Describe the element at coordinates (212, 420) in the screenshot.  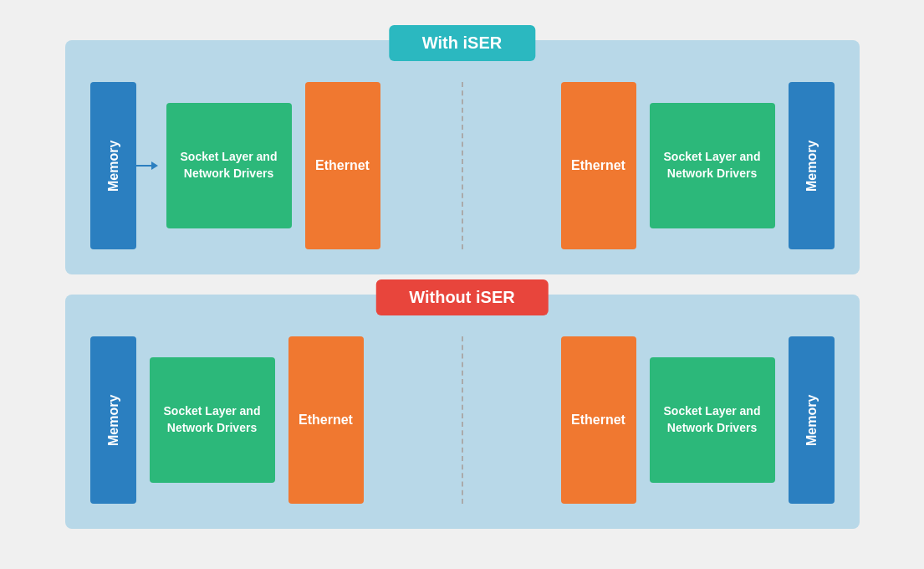
I see `without-left-socket-block: Socket Layer and Network Drivers` at that location.